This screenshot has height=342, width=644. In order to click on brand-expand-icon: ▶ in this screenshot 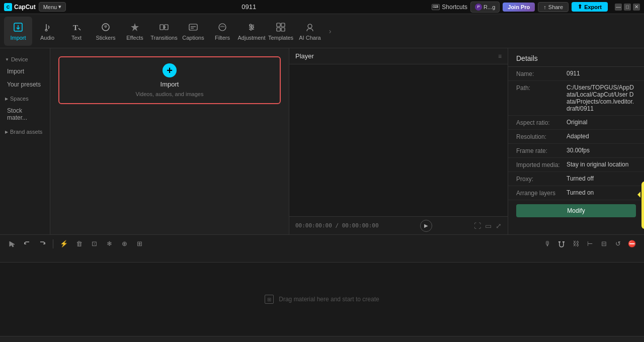, I will do `click(7, 132)`.